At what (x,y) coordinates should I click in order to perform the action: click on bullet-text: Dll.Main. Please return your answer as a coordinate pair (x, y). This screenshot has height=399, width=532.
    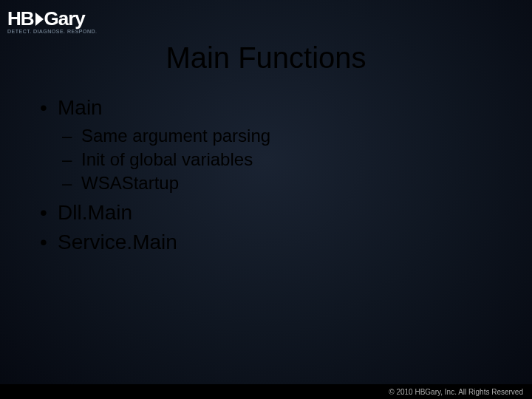
    Looking at the image, I should click on (95, 213).